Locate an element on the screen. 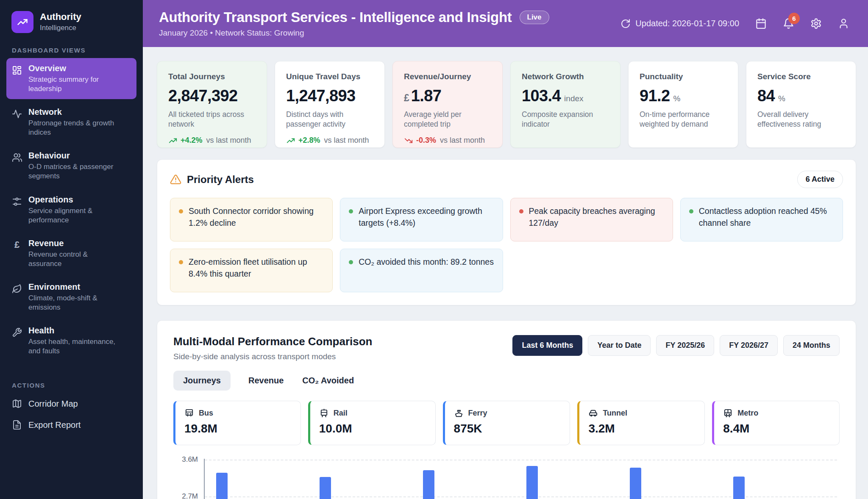 The image size is (868, 499). alert-item: South Connector corridor showing 1.2% de… is located at coordinates (251, 219).